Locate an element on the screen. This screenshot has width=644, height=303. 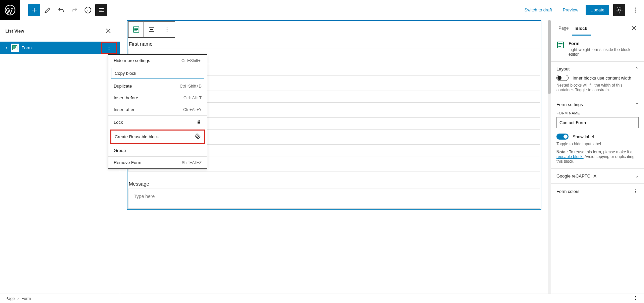
message-input: Type here is located at coordinates (334, 199).